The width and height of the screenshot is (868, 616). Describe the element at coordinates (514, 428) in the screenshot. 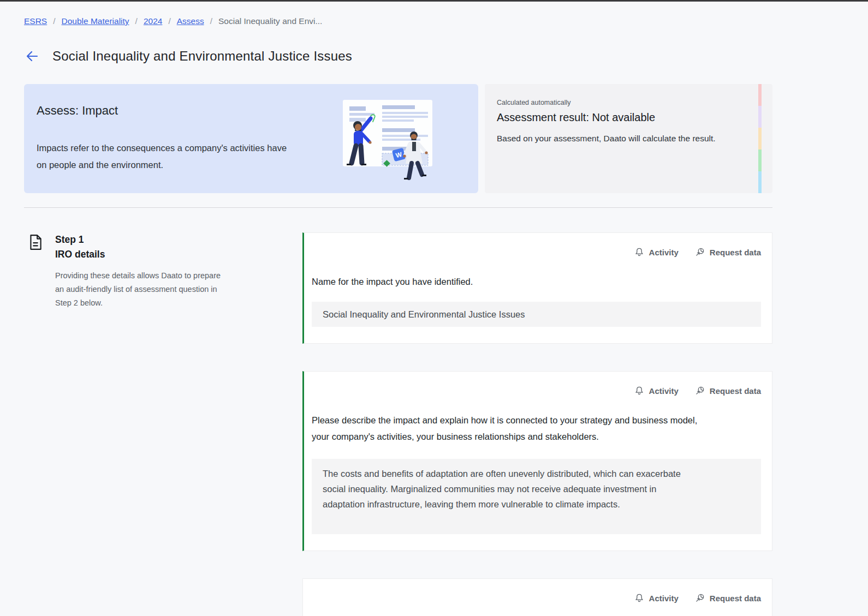

I see `impact-description-label: Please describe the impact and explain h…` at that location.